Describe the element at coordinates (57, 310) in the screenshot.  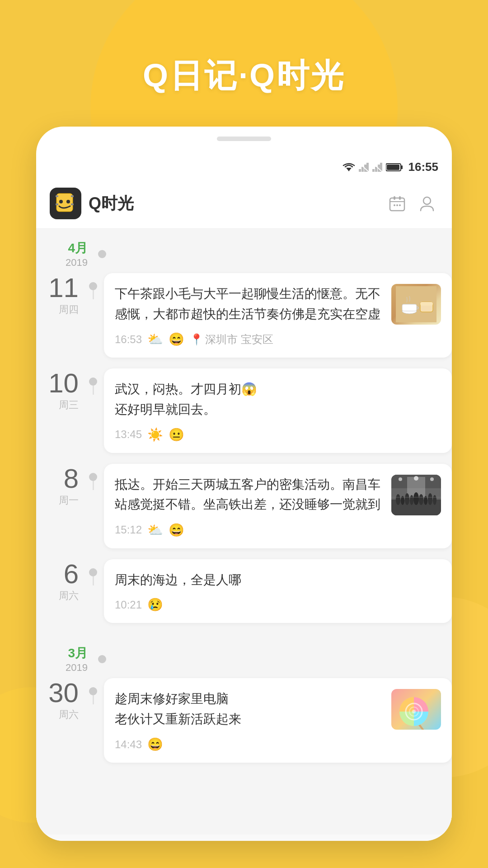
I see `day11-weekday: 周四` at that location.